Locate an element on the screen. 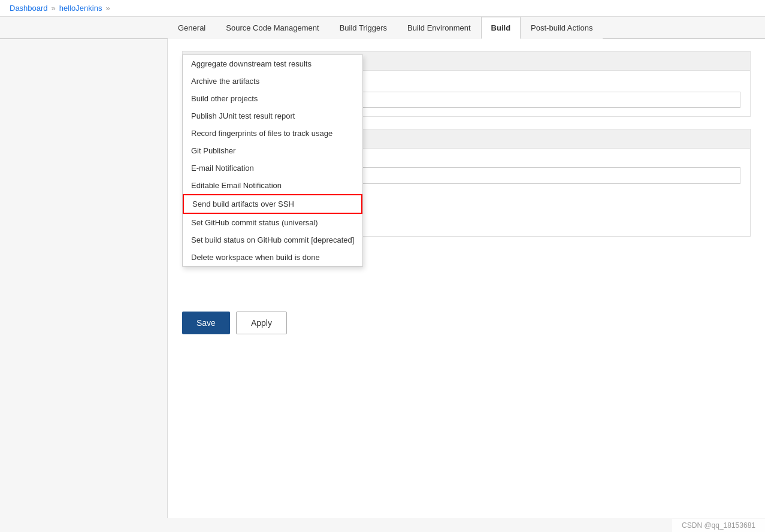  dropdown-item-3: Publish JUnit test result report is located at coordinates (273, 116).